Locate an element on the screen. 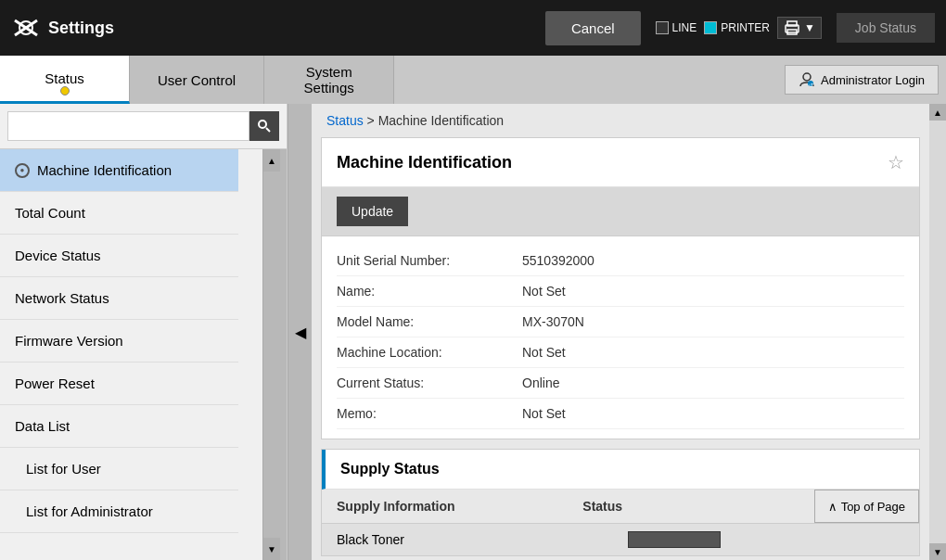 The height and width of the screenshot is (560, 946). sidebar-item-list-for-user: List for User is located at coordinates (119, 469).